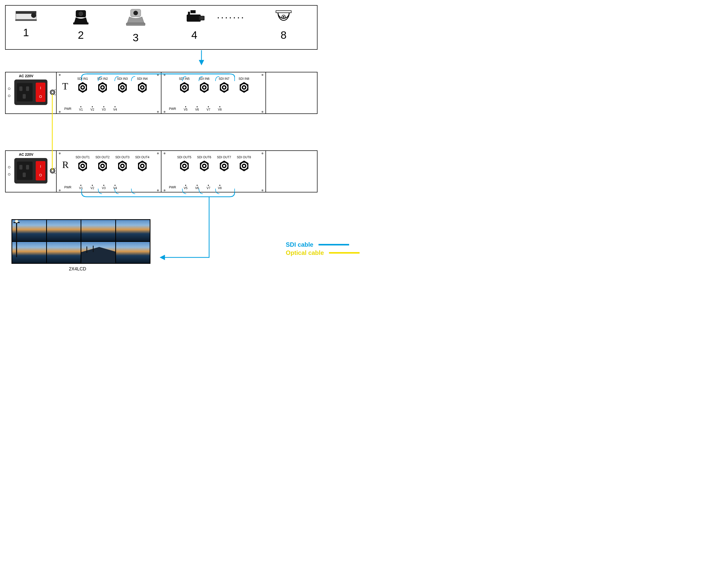 The width and height of the screenshot is (724, 588). Describe the element at coordinates (184, 164) in the screenshot. I see `sdi-out5-port: SDI OUT5` at that location.